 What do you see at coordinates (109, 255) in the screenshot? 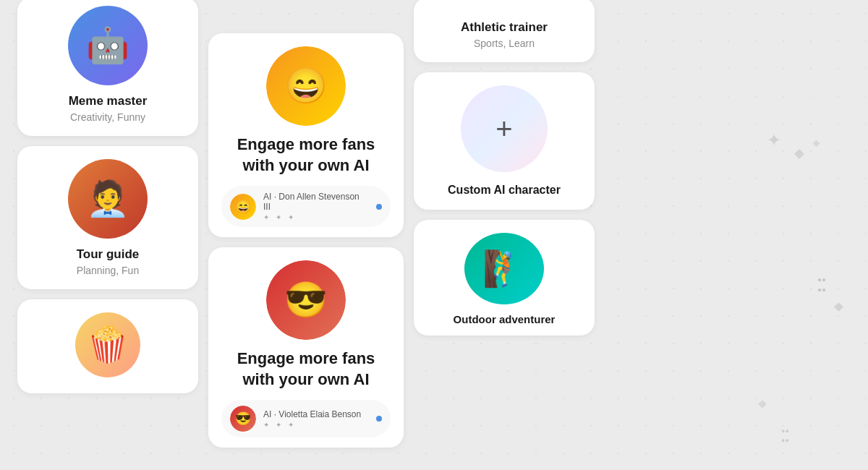
I see `tour-guide-title: Tour guide` at bounding box center [109, 255].